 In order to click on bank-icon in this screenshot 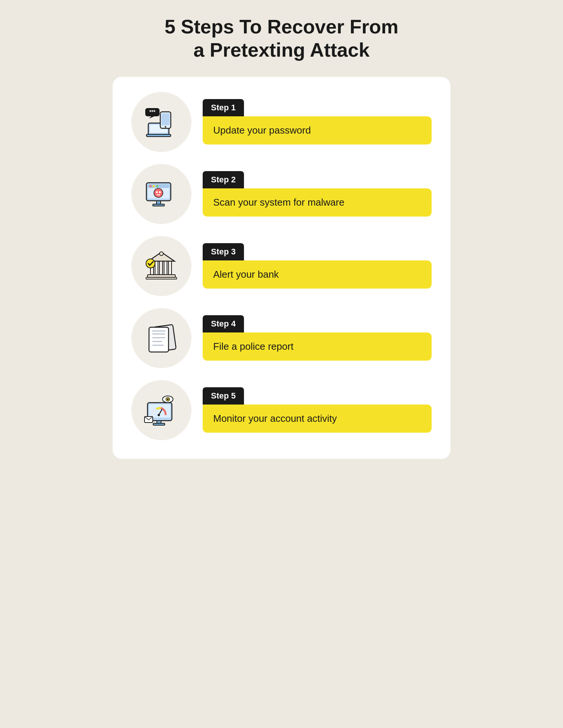, I will do `click(161, 266)`.